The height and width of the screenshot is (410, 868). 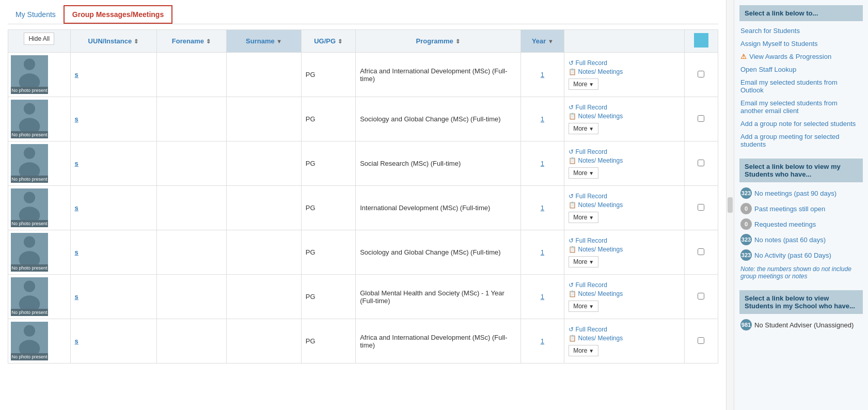 What do you see at coordinates (801, 107) in the screenshot?
I see `sidebar-item-email-other: Email my selected students from another …` at bounding box center [801, 107].